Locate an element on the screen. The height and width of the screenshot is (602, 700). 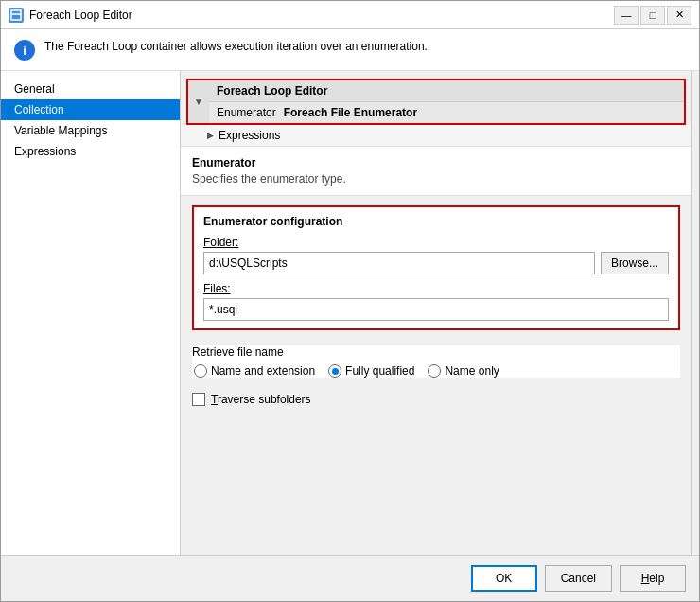
title-buttons: — □ ✕ is located at coordinates (653, 15).